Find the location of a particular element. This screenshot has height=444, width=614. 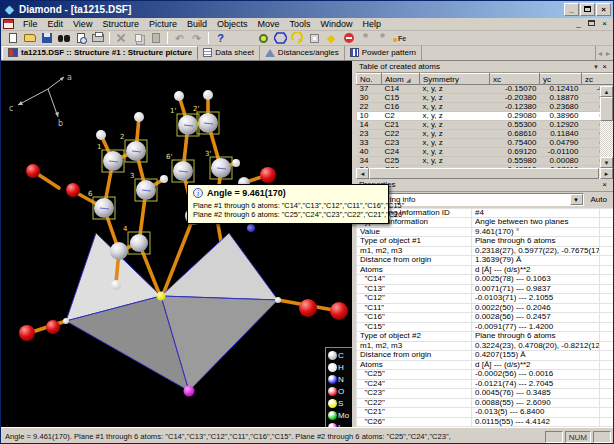

destroy-icon is located at coordinates (348, 38).